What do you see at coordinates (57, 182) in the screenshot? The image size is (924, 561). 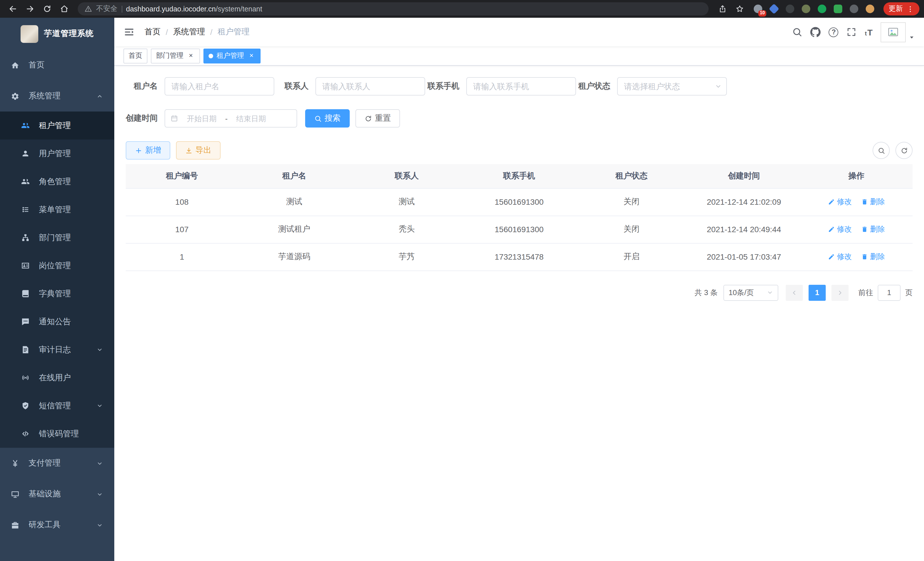 I see `sidebar-item-role: 角色管理` at bounding box center [57, 182].